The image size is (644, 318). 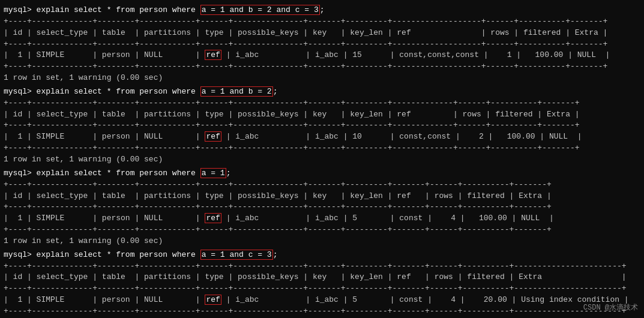 I want to click on row-post-3: | i_abc | i_abc | 5 | const | 4 | 100.00…, so click(x=388, y=218).